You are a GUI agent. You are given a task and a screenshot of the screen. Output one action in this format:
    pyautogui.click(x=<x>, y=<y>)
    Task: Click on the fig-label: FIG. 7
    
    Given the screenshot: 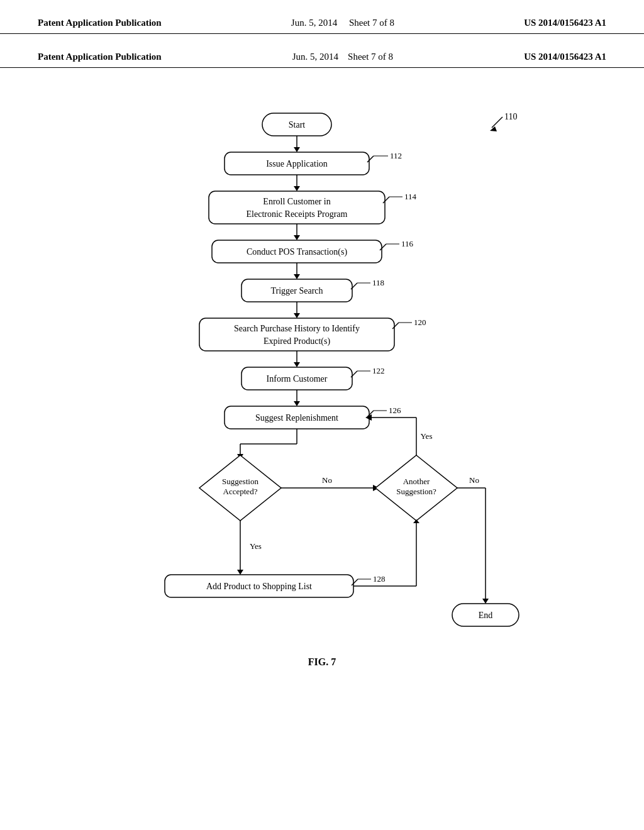 What is the action you would take?
    pyautogui.click(x=322, y=662)
    